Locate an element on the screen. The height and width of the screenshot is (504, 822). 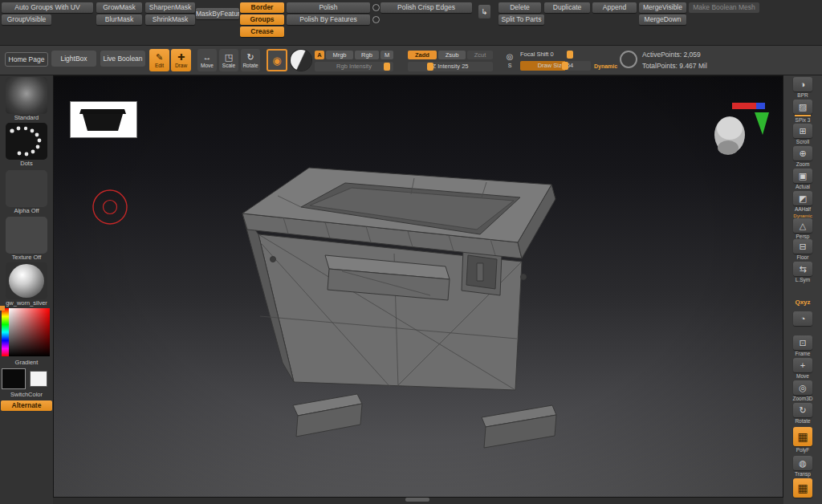
qxyz-button: Qxyz is located at coordinates (803, 303).